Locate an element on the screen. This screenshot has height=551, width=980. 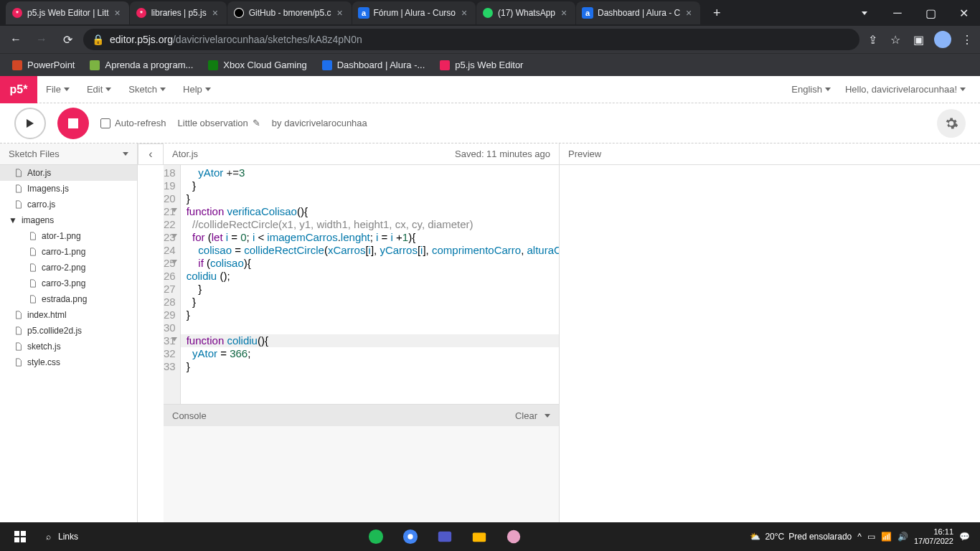
share-icon: ⇪ is located at coordinates (872, 39).